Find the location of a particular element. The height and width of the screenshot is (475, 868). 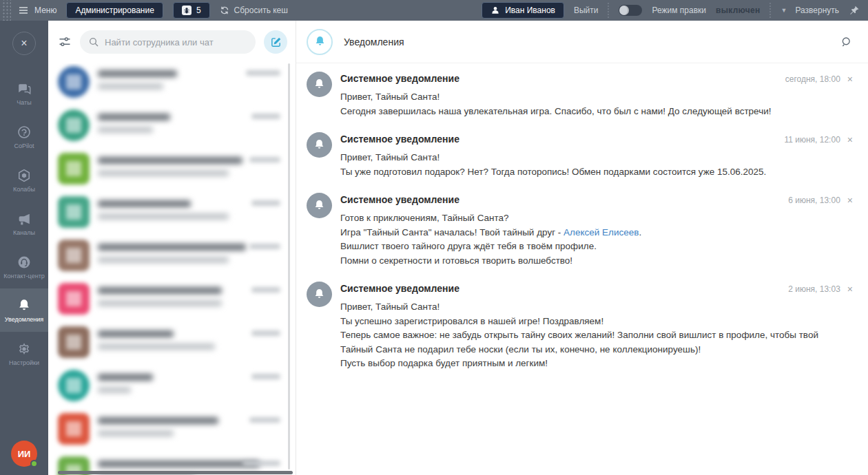

pin-button is located at coordinates (854, 10).